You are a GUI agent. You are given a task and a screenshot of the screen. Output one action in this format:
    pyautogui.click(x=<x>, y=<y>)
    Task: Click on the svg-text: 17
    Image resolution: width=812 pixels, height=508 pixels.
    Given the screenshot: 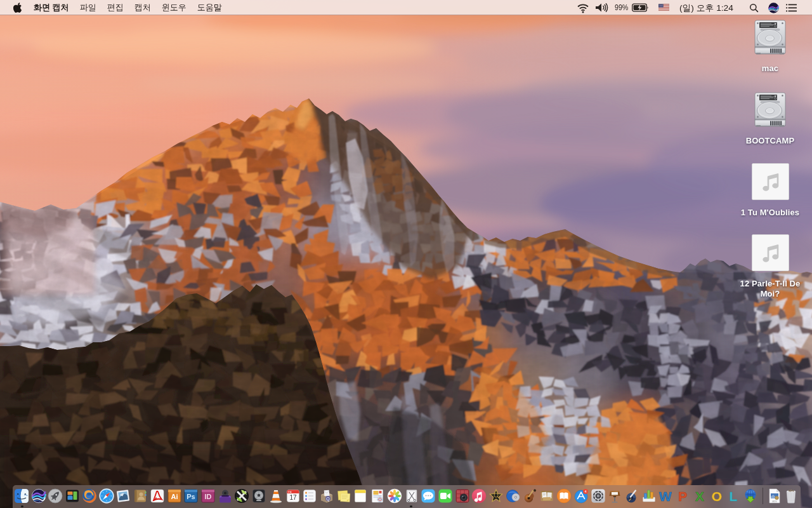 What is the action you would take?
    pyautogui.click(x=293, y=498)
    